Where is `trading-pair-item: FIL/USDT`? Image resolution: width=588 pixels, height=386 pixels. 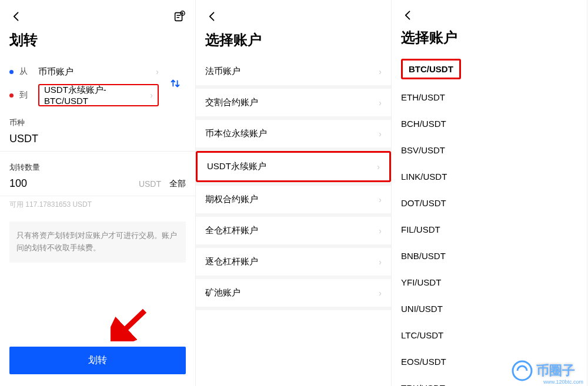
trading-pair-item: FIL/USDT is located at coordinates (489, 229).